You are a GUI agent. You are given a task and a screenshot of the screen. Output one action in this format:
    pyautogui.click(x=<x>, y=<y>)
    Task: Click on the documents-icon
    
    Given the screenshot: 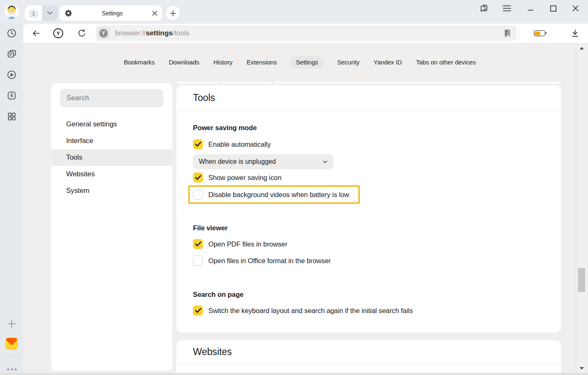 What is the action you would take?
    pyautogui.click(x=12, y=54)
    